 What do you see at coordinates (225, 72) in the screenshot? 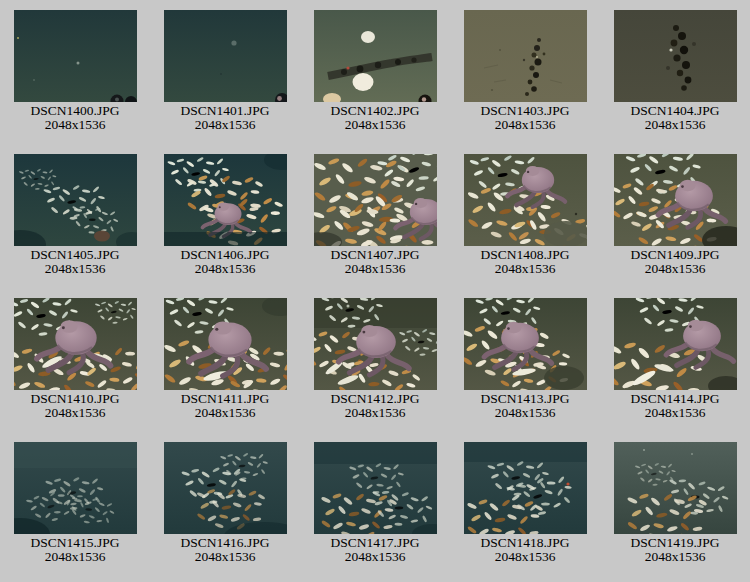
I see `thumbnail-cell: DSCN1401.JPG 2048x1536` at bounding box center [225, 72].